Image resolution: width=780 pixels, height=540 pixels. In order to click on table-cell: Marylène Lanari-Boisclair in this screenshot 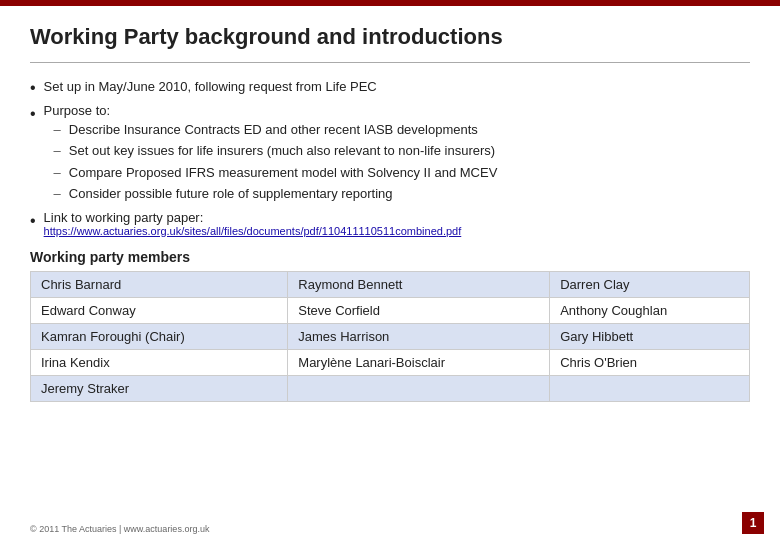, I will do `click(419, 362)`.